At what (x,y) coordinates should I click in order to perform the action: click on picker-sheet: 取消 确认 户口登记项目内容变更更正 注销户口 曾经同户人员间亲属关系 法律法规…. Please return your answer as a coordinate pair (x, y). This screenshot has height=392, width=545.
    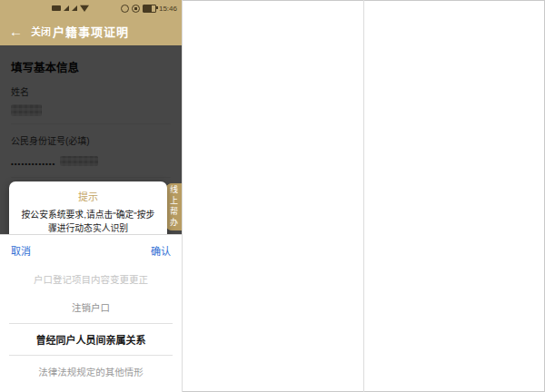
    Looking at the image, I should click on (91, 313).